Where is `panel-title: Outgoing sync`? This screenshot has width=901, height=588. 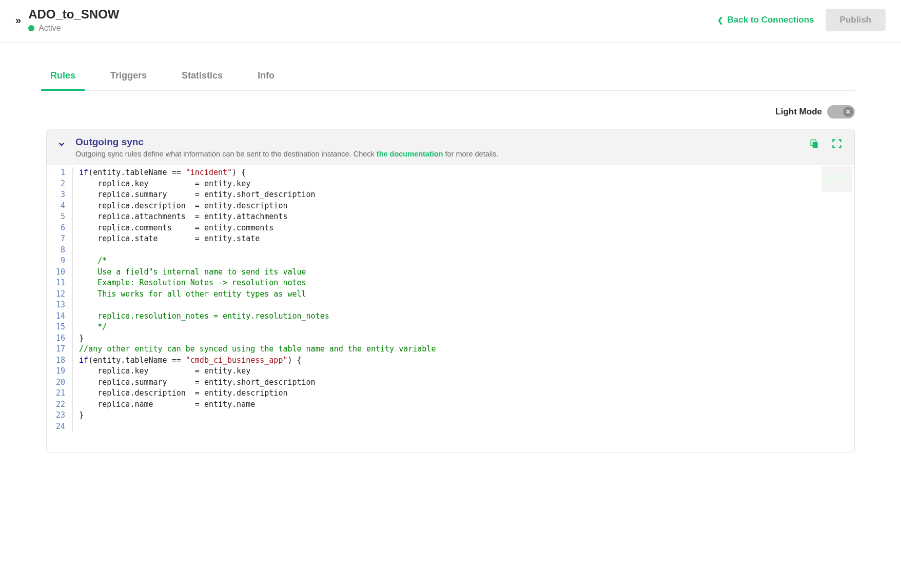
panel-title: Outgoing sync is located at coordinates (442, 142).